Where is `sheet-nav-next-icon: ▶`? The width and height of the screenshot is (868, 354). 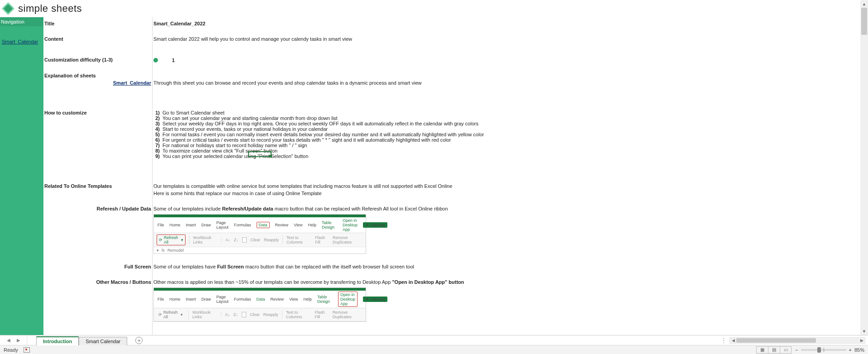
sheet-nav-next-icon: ▶ is located at coordinates (19, 340).